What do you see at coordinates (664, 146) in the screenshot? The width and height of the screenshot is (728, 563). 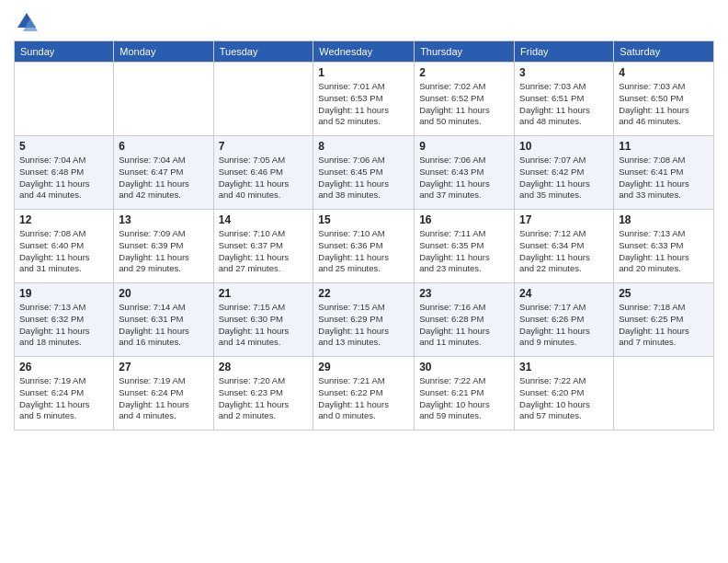 I see `day-number: 11` at bounding box center [664, 146].